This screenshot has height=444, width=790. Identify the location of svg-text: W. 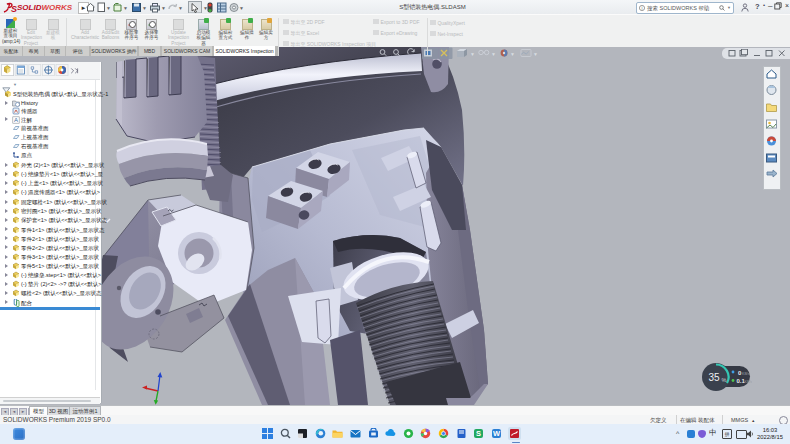
(497, 434).